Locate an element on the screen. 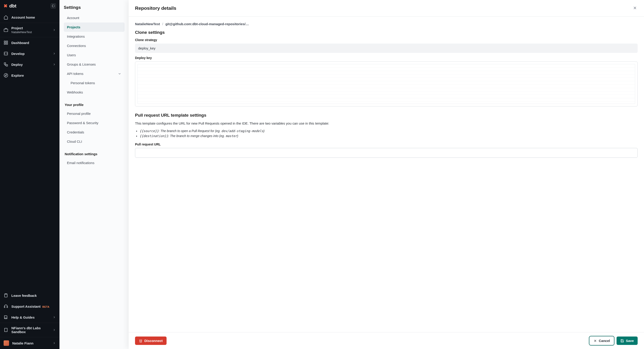 Image resolution: width=644 pixels, height=349 pixels. nav-label: Support Assistant is located at coordinates (26, 306).